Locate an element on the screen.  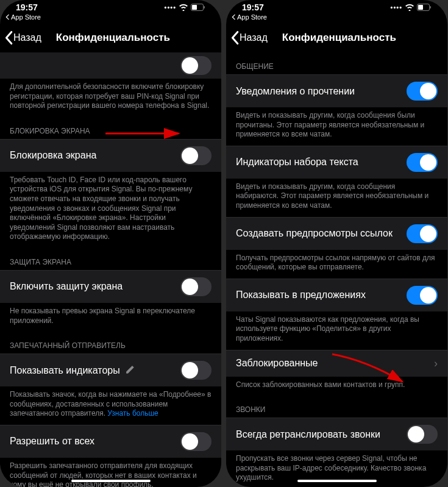
intro-desc: Для дополнительной безопасности включите… is located at coordinates (111, 98).